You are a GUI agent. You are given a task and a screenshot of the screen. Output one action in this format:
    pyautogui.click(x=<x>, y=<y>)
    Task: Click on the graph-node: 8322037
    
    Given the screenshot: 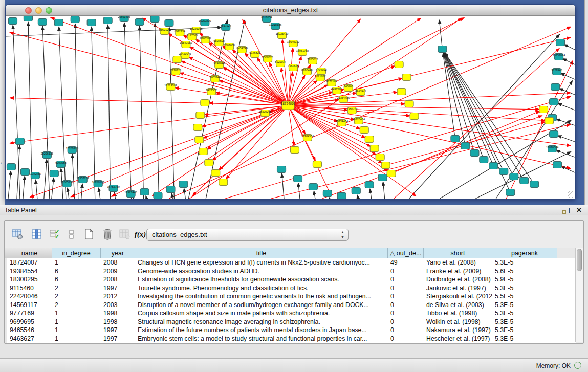 What is the action you would take?
    pyautogui.click(x=280, y=63)
    